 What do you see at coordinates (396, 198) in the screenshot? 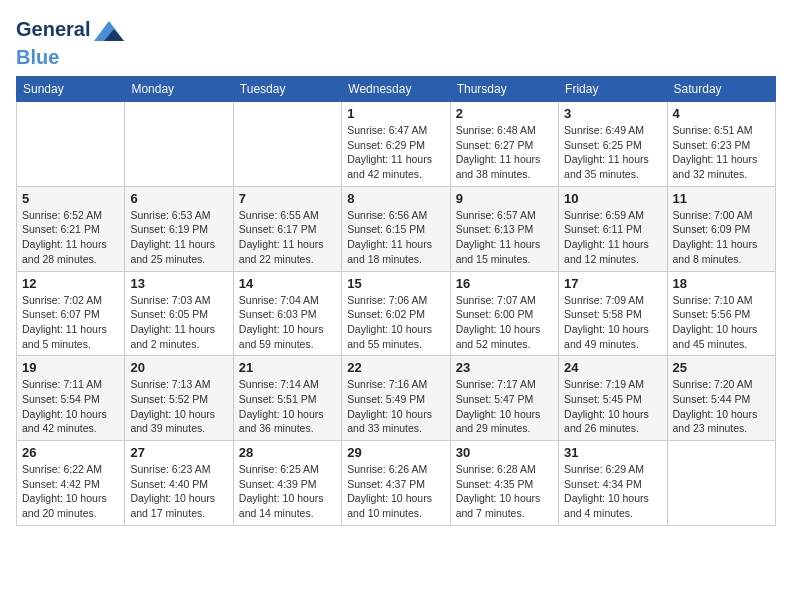
I see `day-number: 8` at bounding box center [396, 198].